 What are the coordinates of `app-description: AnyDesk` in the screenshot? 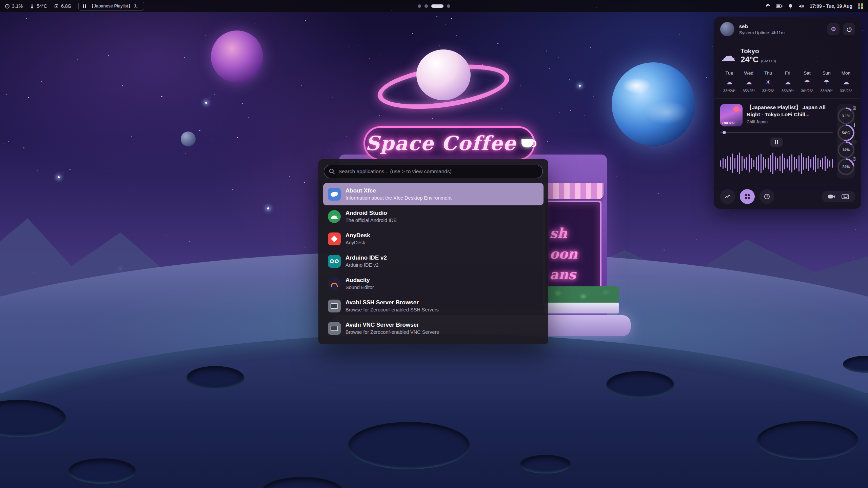 It's located at (358, 243).